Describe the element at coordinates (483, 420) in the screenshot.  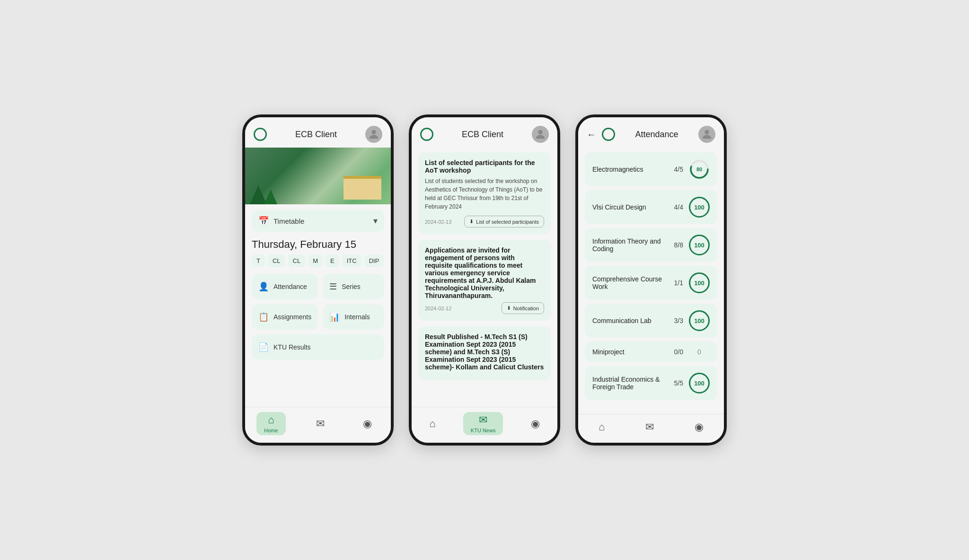
I see `mail-icon-p2: ✉` at that location.